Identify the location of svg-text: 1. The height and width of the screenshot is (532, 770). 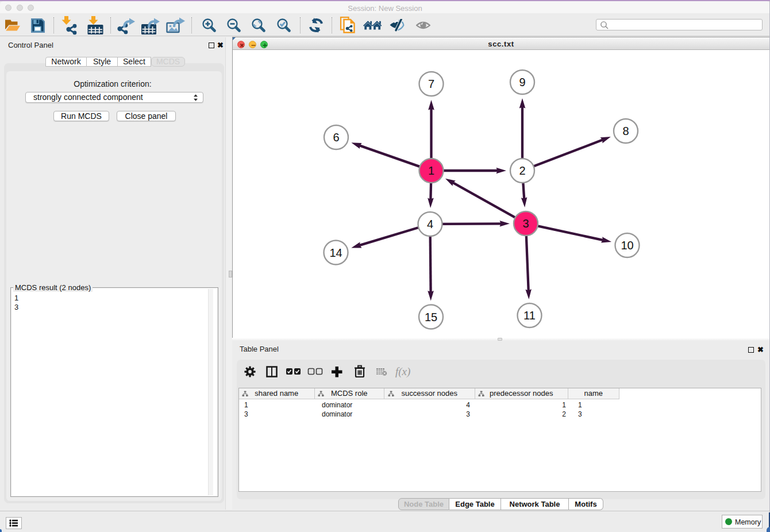
(431, 171).